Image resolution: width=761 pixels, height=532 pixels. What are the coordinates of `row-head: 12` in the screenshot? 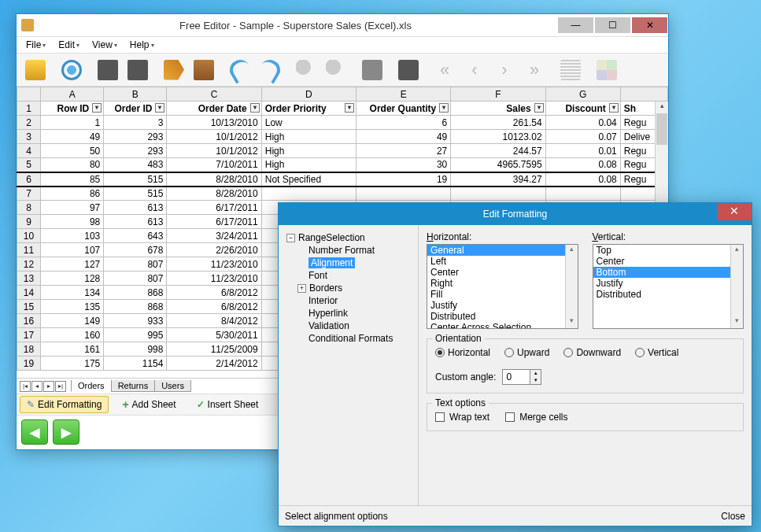 It's located at (29, 264).